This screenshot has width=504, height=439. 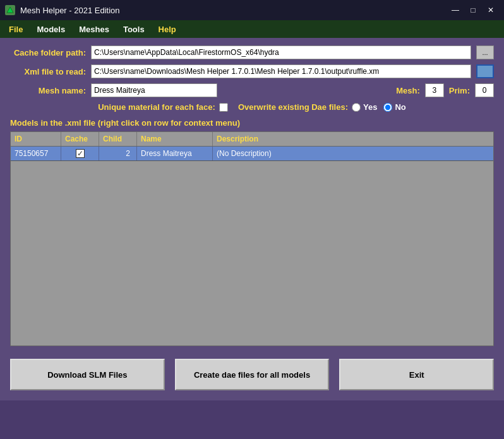 What do you see at coordinates (252, 10) in the screenshot?
I see `title-bar: Mesh Helper - 2021 Edition — □ ✕` at bounding box center [252, 10].